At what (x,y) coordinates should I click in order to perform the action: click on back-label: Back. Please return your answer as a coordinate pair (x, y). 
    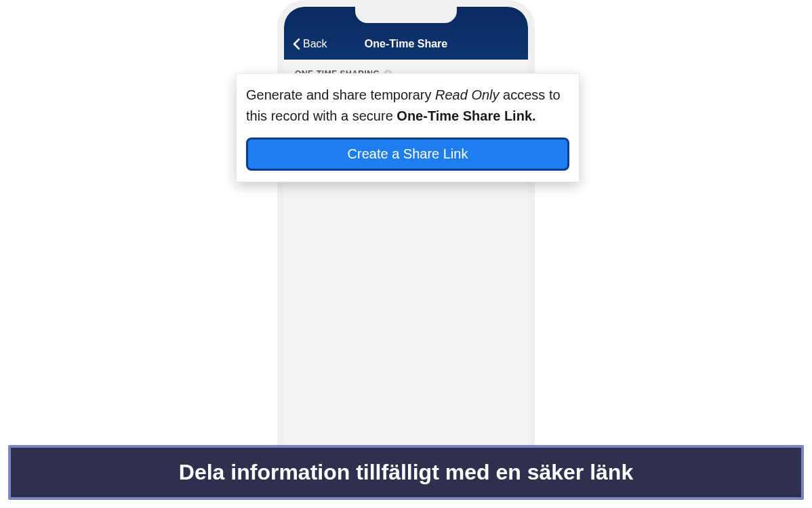
    Looking at the image, I should click on (315, 44).